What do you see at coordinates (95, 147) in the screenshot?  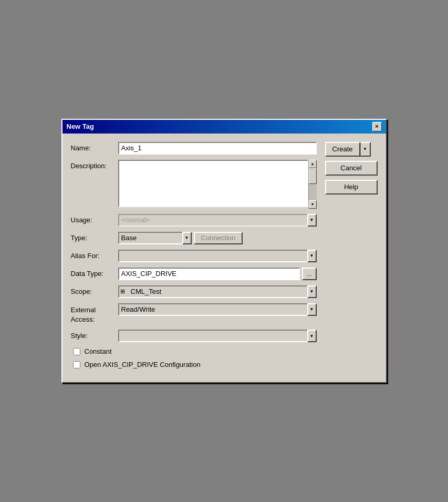 I see `name-label: Name:` at bounding box center [95, 147].